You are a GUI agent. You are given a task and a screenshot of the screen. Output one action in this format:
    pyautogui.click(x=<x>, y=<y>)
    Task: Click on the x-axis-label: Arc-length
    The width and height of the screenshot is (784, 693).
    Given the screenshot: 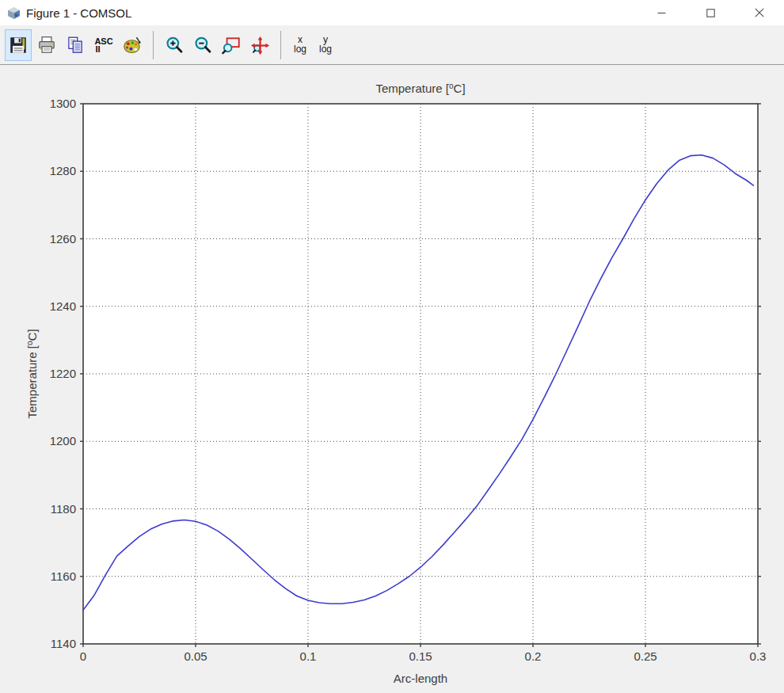 What is the action you would take?
    pyautogui.click(x=421, y=678)
    